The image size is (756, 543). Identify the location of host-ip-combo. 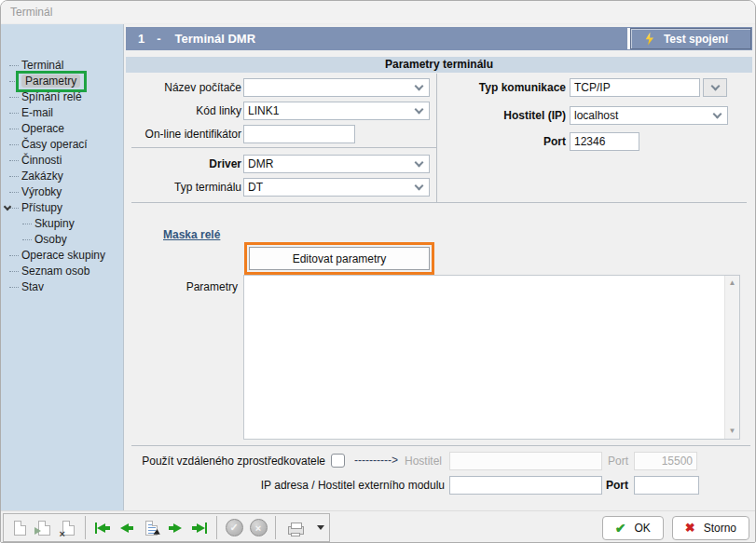
(649, 115).